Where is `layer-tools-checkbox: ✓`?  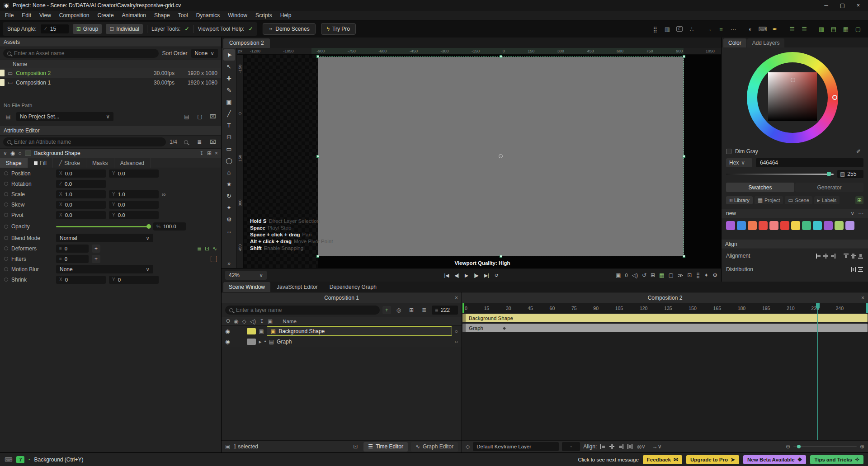
layer-tools-checkbox: ✓ is located at coordinates (187, 29).